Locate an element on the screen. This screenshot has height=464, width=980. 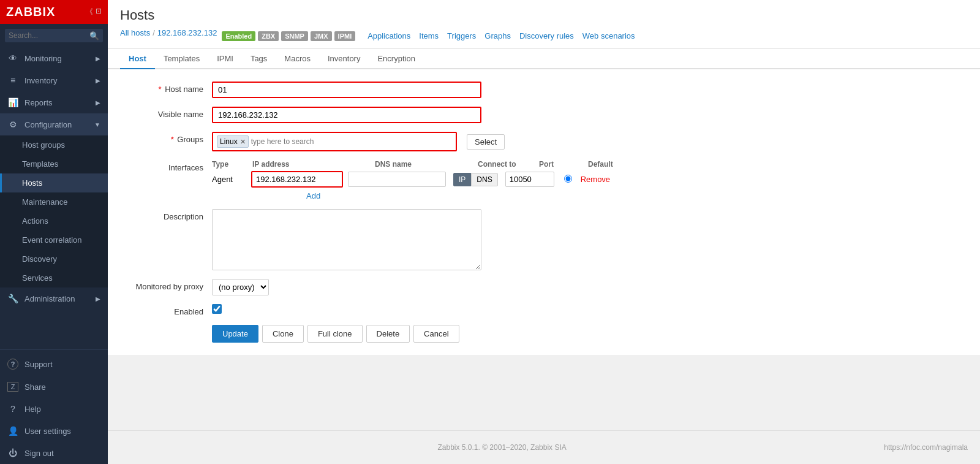
zbx-badge: ZBX is located at coordinates (268, 36).